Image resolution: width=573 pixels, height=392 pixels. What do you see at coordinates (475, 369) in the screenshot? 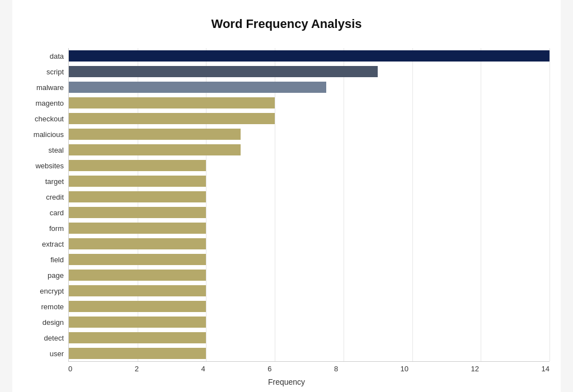
I see `x-tick-label: 12` at bounding box center [475, 369].